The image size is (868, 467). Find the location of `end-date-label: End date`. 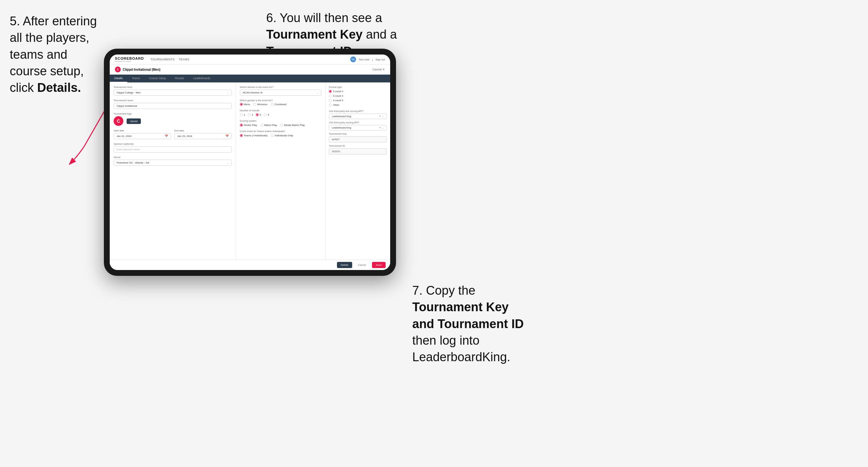

end-date-label: End date is located at coordinates (203, 131).